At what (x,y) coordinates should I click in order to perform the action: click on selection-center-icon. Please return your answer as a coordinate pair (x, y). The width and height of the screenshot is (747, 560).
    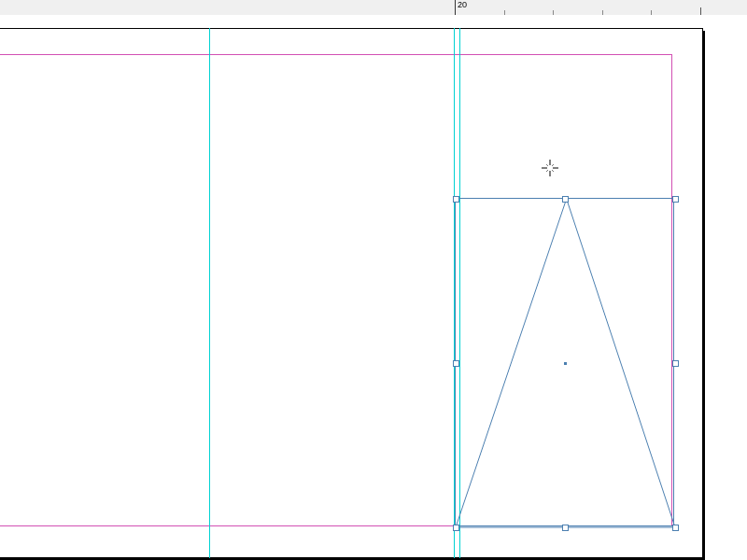
    Looking at the image, I should click on (566, 364).